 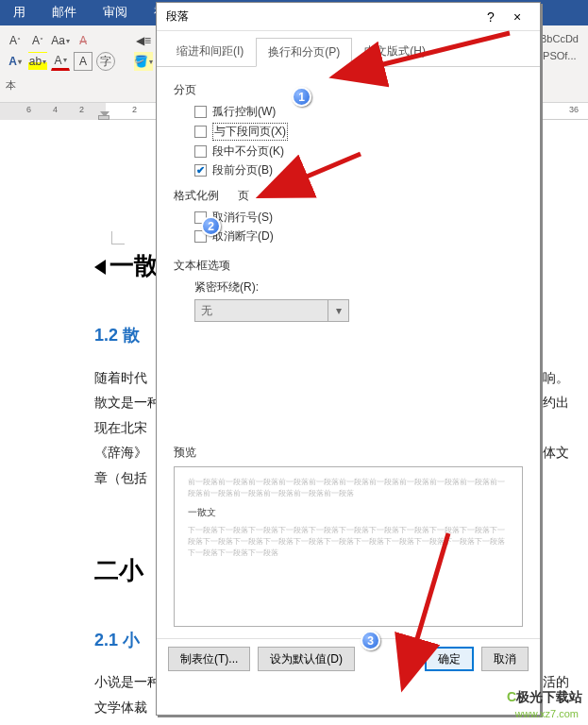 What do you see at coordinates (370, 640) in the screenshot?
I see `annotation-badge-3: 3` at bounding box center [370, 640].